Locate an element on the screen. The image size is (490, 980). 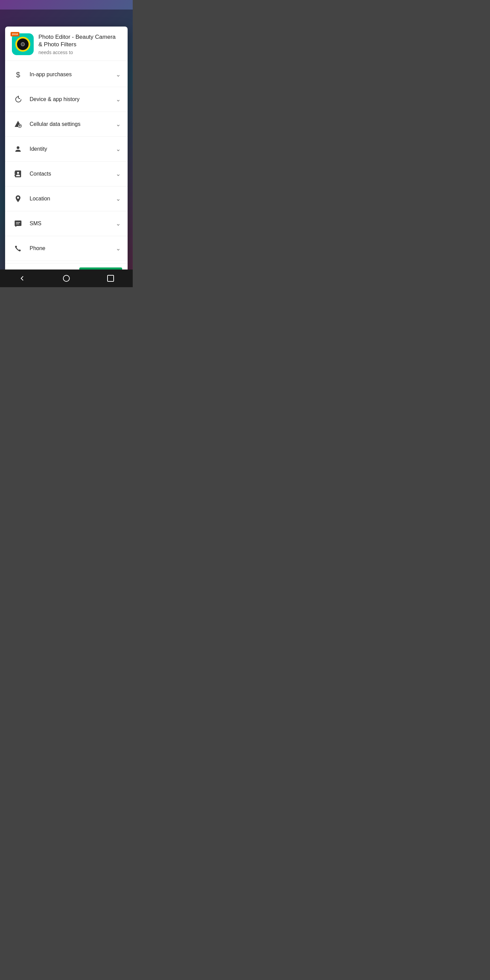
chevron-icon-contacts: ⌄ is located at coordinates (118, 174).